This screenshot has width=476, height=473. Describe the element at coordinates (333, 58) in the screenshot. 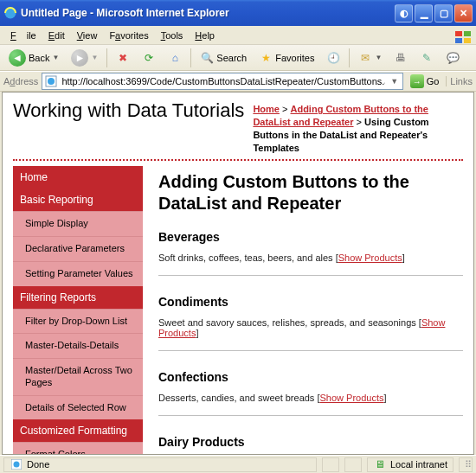

I see `history-button: 🕘` at that location.